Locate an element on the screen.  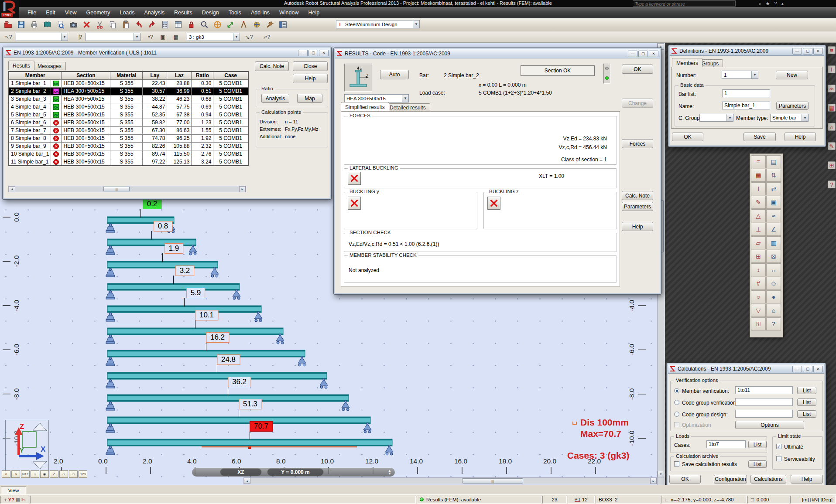
table-scrollbar: ◂ ▸ ||| is located at coordinates (127, 189).